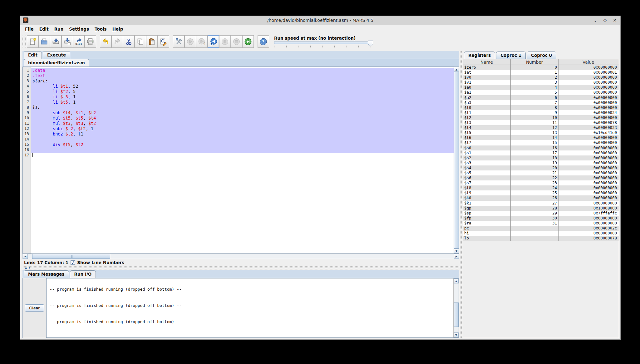 The image size is (640, 364). I want to click on register-value-cell: 0x00000034, so click(588, 113).